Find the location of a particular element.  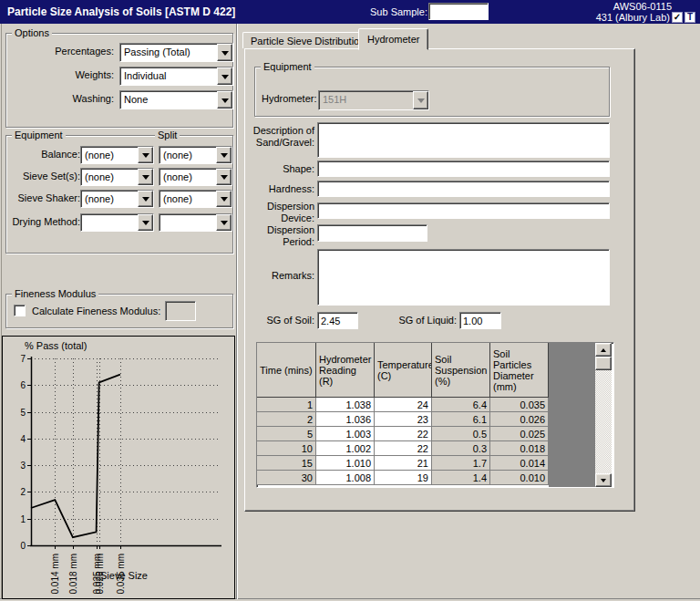

table-cell: 2 is located at coordinates (286, 420).